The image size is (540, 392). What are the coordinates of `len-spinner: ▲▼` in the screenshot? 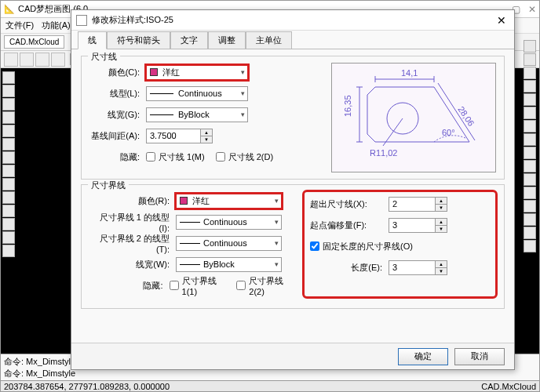 It's located at (441, 268).